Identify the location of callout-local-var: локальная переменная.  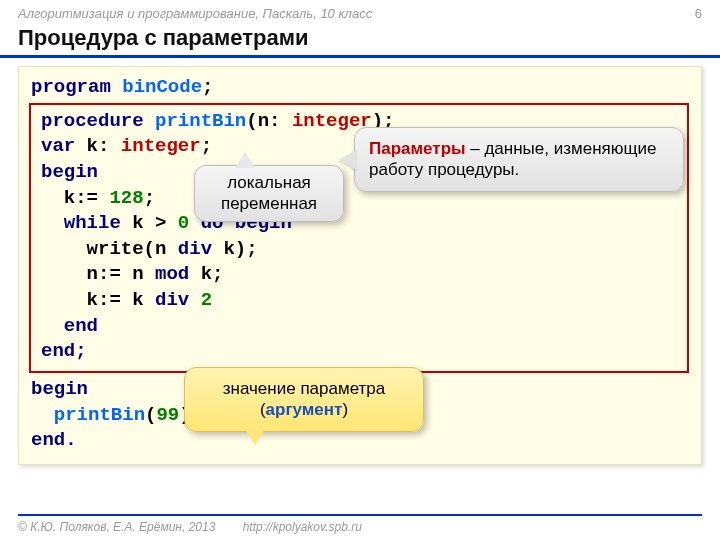
(269, 194).